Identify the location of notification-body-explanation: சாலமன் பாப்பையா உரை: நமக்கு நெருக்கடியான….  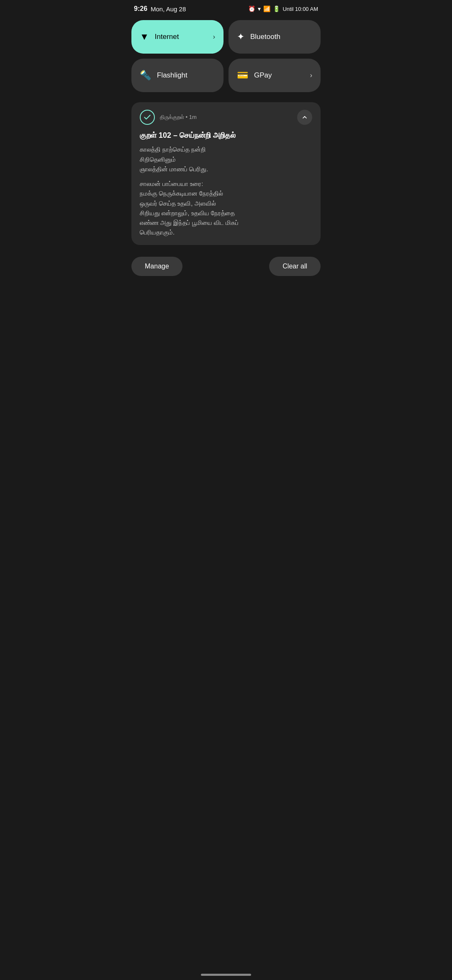
(226, 208).